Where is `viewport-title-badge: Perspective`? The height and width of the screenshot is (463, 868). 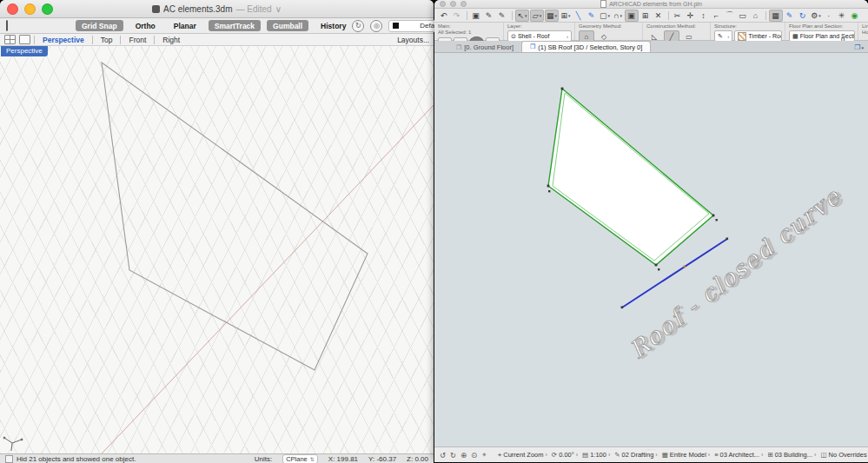
viewport-title-badge: Perspective is located at coordinates (24, 51).